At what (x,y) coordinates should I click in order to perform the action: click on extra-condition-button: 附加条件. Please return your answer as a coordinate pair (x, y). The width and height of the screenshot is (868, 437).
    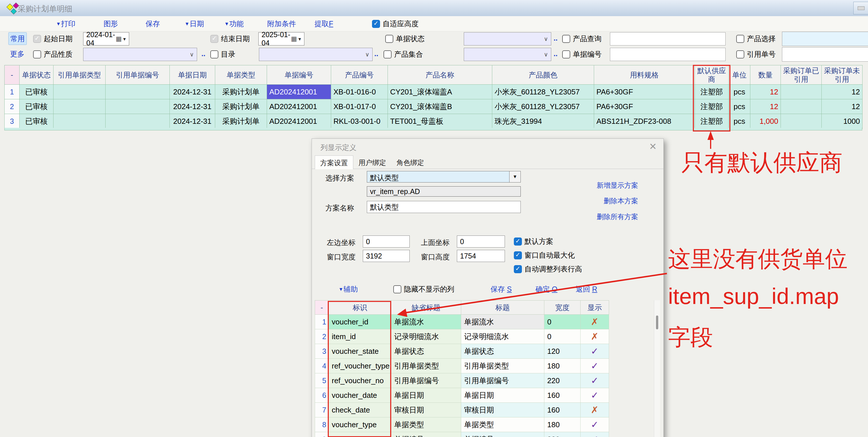
    Looking at the image, I should click on (282, 24).